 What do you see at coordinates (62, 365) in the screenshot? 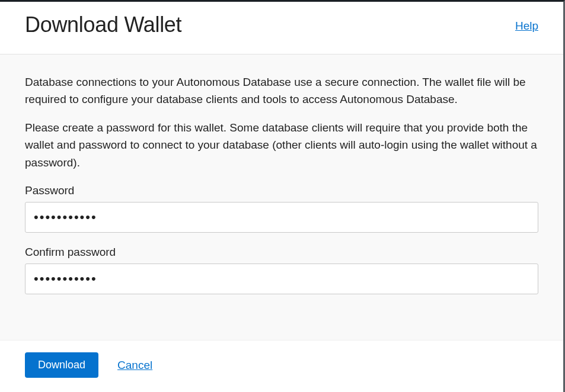
I see `download-button: Download` at bounding box center [62, 365].